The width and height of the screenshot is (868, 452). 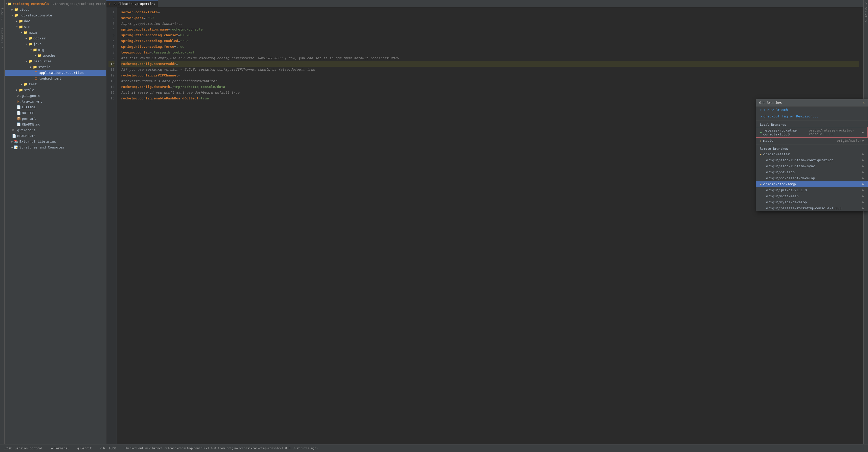 What do you see at coordinates (490, 64) in the screenshot?
I see `code-line-10: rocketmq.config.namesrvAddr=` at bounding box center [490, 64].